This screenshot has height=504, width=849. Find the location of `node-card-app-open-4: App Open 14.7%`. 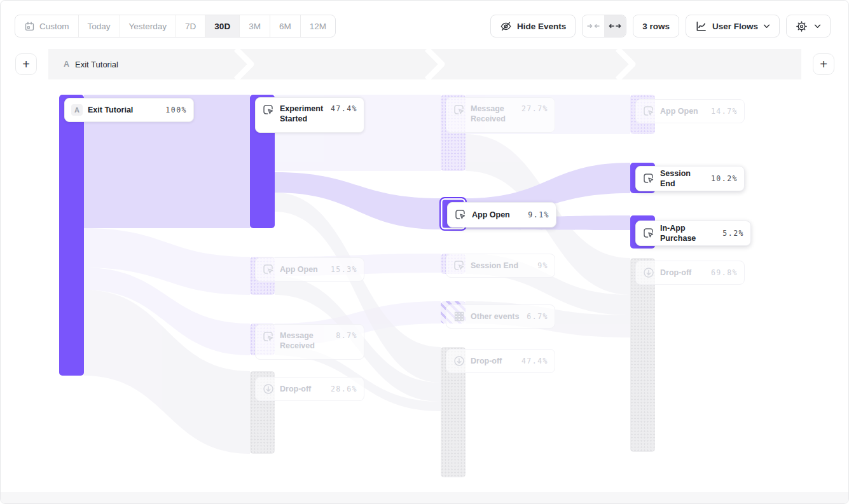

node-card-app-open-4: App Open 14.7% is located at coordinates (690, 111).